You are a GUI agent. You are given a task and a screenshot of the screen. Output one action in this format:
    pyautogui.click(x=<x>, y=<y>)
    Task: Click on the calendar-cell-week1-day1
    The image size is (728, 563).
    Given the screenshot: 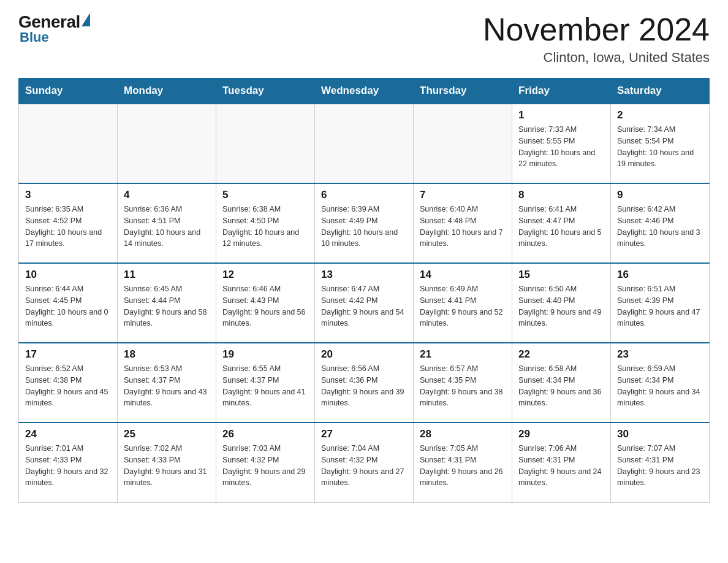 What is the action you would take?
    pyautogui.click(x=167, y=144)
    